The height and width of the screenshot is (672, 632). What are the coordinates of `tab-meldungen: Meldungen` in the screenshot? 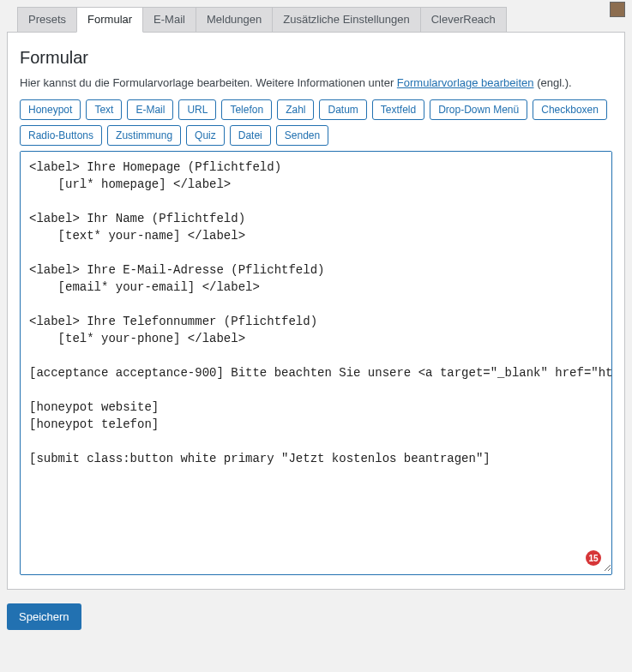 It's located at (234, 20).